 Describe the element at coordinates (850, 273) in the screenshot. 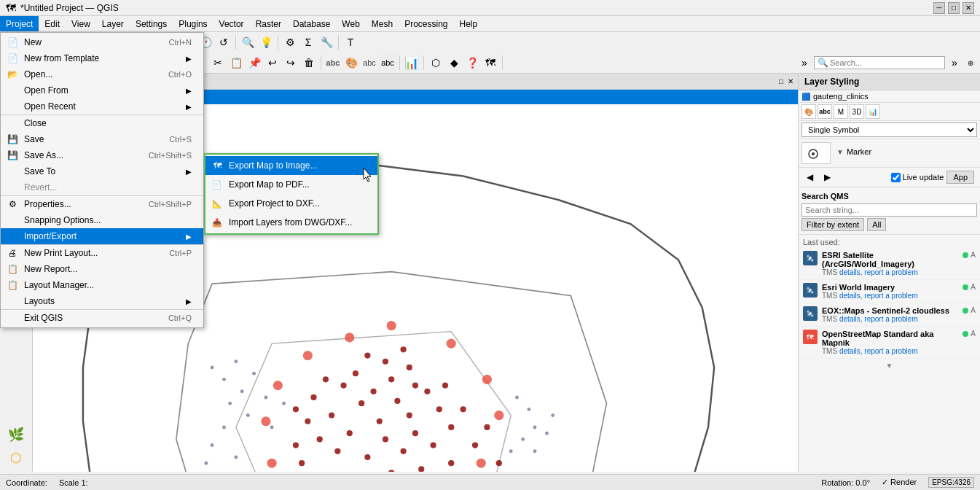

I see `qms-esri-details-link: details` at that location.